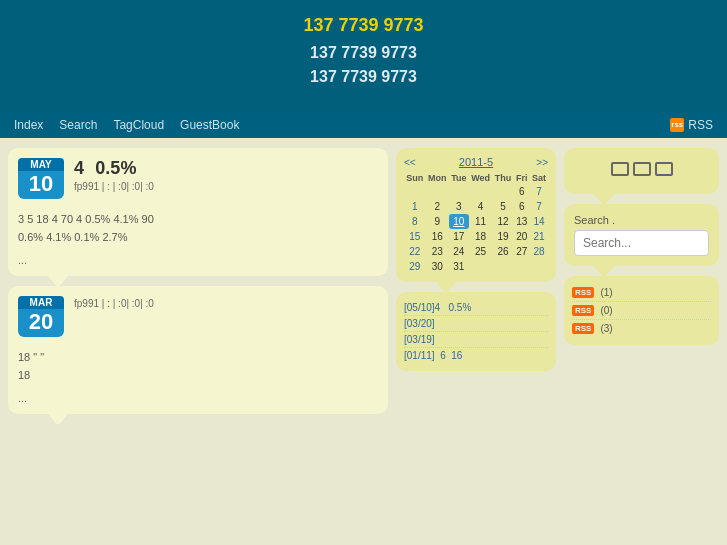  What do you see at coordinates (476, 162) in the screenshot?
I see `cal-title: 2011-5` at bounding box center [476, 162].